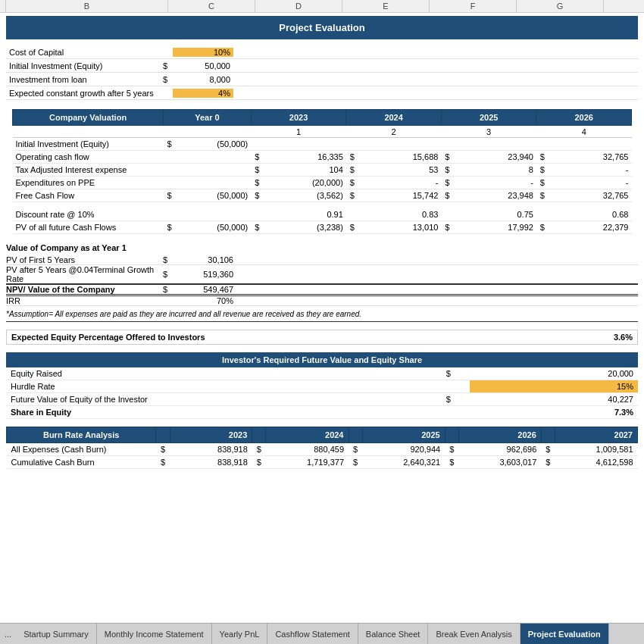  What do you see at coordinates (82, 52) in the screenshot?
I see `cost-of-capital-label: Cost of Capital` at bounding box center [82, 52].